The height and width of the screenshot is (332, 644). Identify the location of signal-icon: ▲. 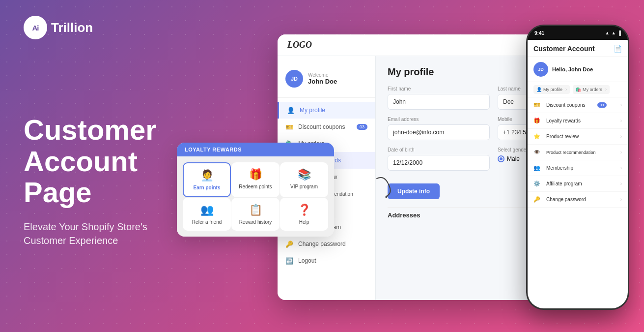
(607, 33).